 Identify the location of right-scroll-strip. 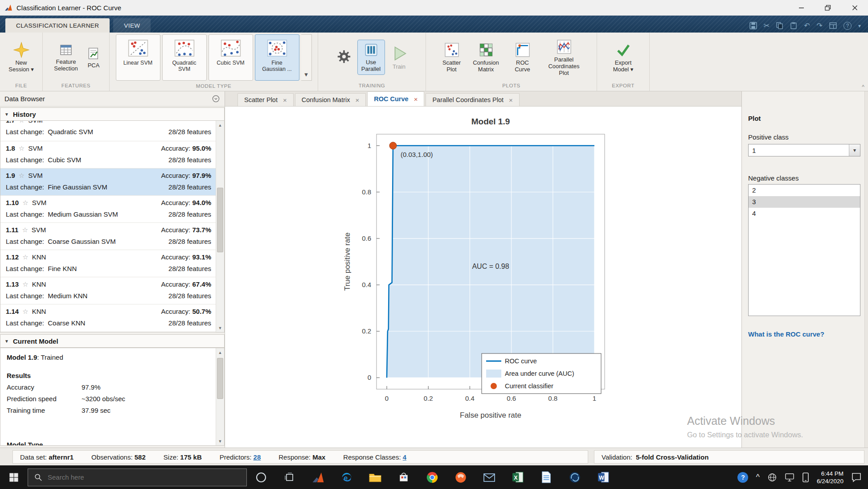
(866, 269).